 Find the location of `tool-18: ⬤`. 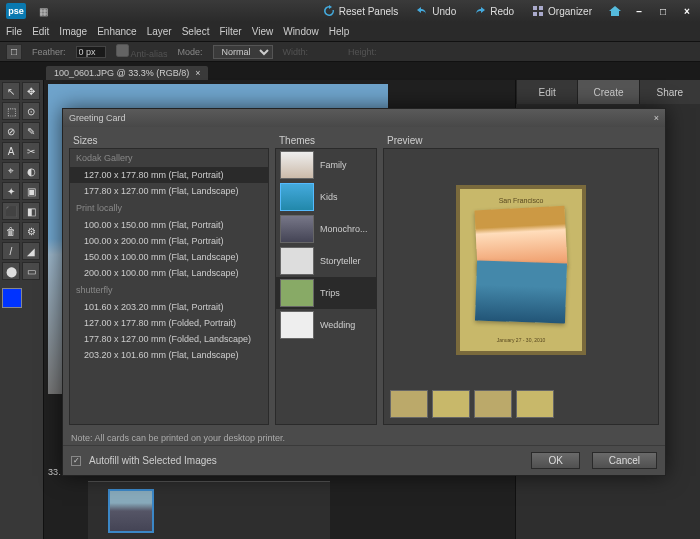

tool-18: ⬤ is located at coordinates (11, 271).